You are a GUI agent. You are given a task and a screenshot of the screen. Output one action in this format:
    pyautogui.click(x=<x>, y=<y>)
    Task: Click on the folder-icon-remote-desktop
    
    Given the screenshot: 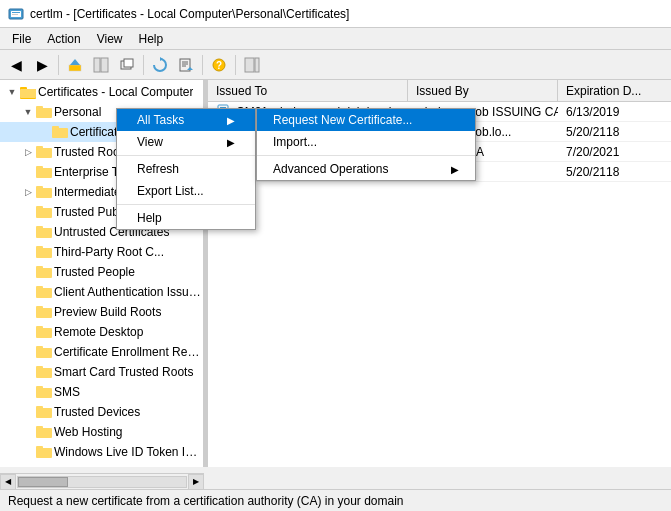 What is the action you would take?
    pyautogui.click(x=44, y=332)
    